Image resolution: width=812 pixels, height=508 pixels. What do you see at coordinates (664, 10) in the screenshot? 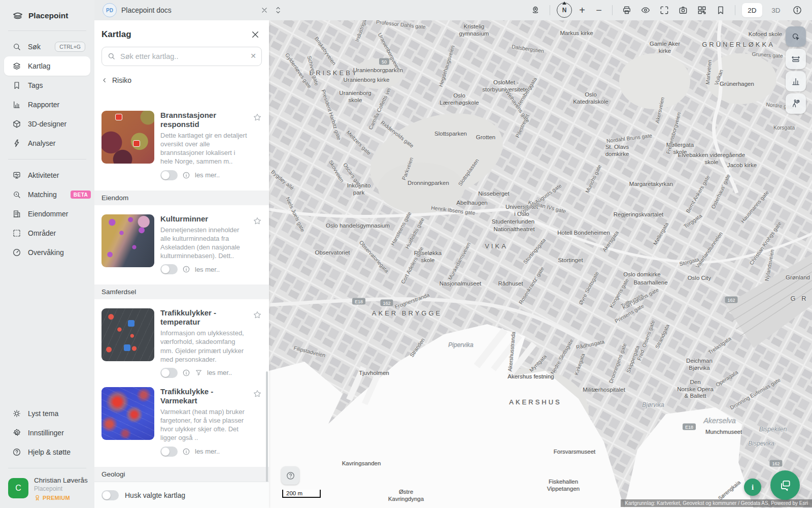
I see `fullscreen-icon` at bounding box center [664, 10].